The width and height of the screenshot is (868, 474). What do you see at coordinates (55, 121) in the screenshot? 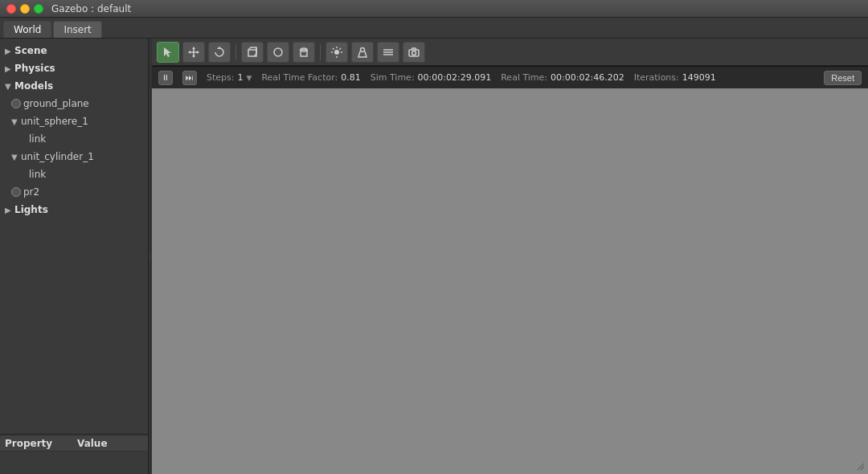
I see `unit-sphere-label: unit_sphere_1` at bounding box center [55, 121].